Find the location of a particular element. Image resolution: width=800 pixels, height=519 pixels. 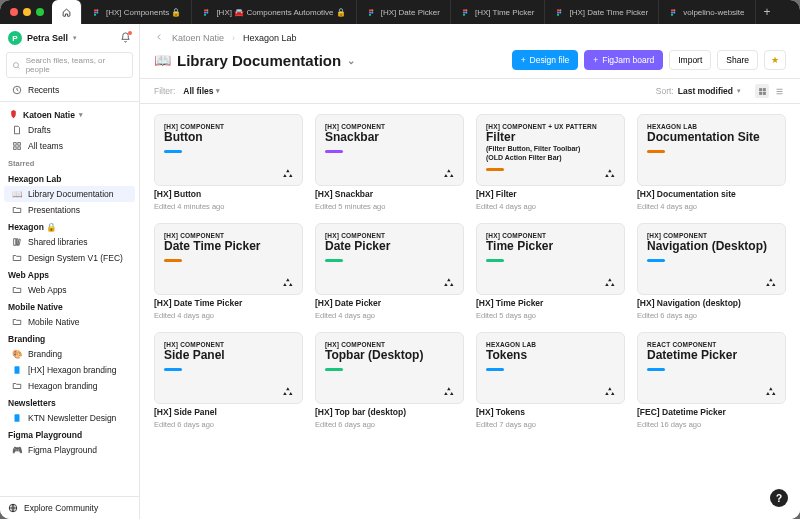

project-hx-hexagon-branding: [HX] Hexagon branding is located at coordinates (70, 370).